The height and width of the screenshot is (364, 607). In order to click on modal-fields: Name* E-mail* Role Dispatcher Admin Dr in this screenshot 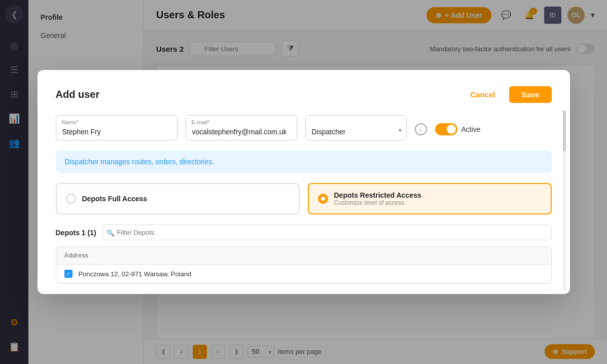, I will do `click(304, 128)`.